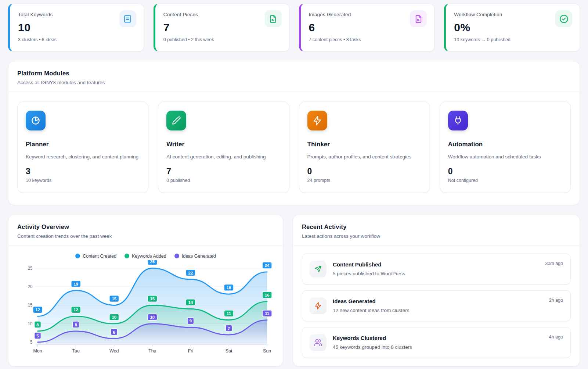  I want to click on activity-timestamp: 30m ago, so click(554, 264).